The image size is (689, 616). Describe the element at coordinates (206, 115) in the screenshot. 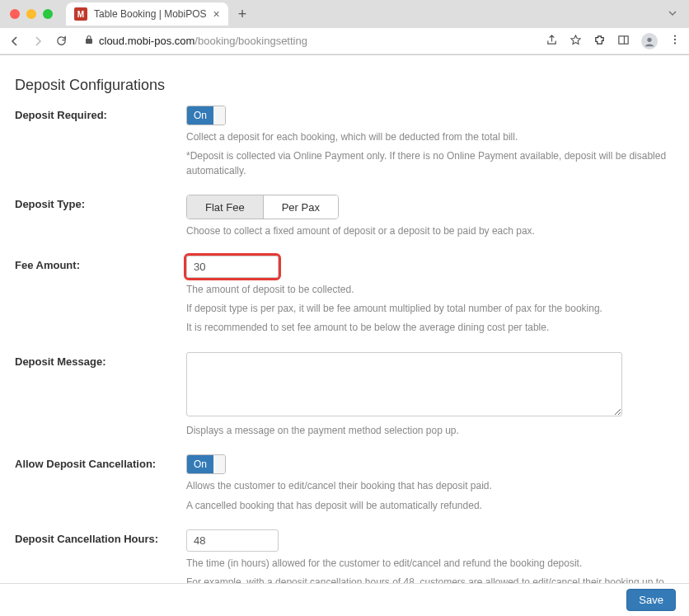

I see `toggle-deposit-required: On` at that location.